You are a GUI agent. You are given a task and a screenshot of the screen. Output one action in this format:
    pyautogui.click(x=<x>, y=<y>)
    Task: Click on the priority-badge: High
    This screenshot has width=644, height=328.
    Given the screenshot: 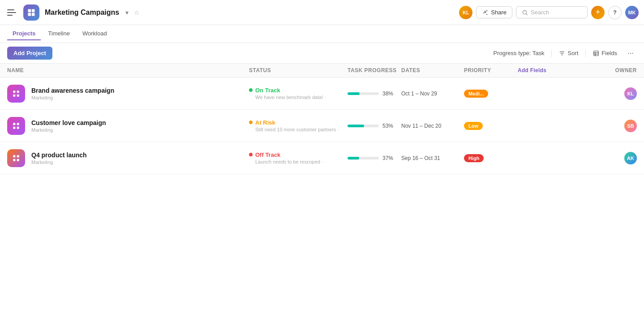 What is the action you would take?
    pyautogui.click(x=474, y=158)
    